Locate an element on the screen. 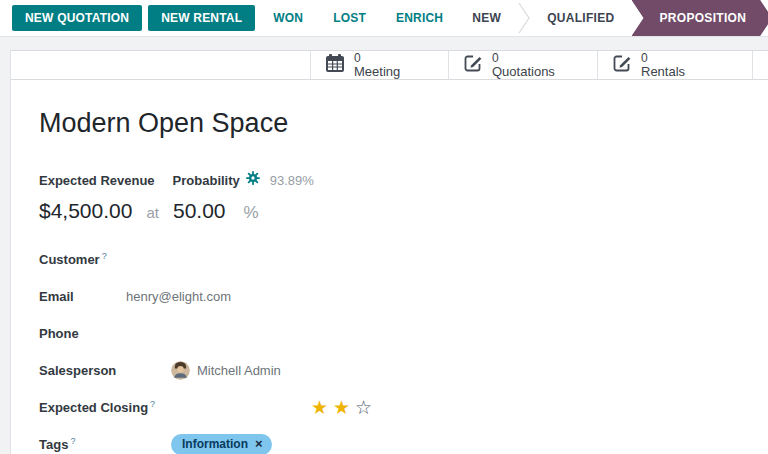 This screenshot has height=454, width=768. salesperson-input: Mitchell Admin is located at coordinates (226, 370).